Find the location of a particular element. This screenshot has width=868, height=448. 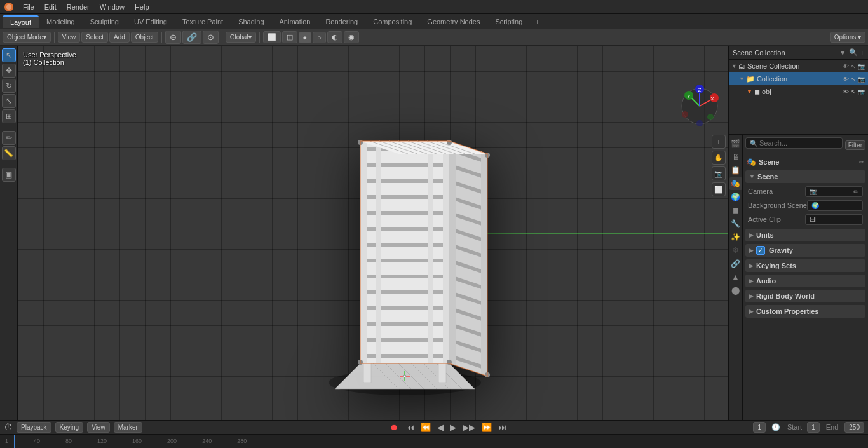

obj-cursor-icon: ↖ is located at coordinates (853, 92).